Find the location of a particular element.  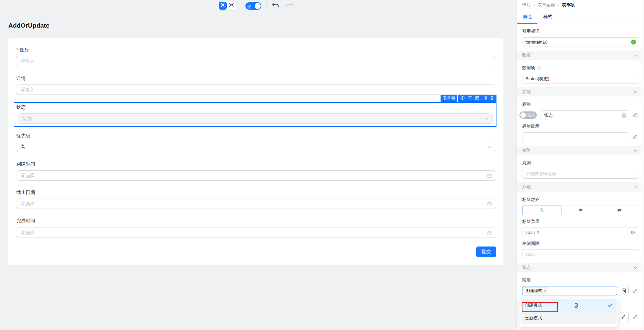

submit-button: 提交 is located at coordinates (486, 252).